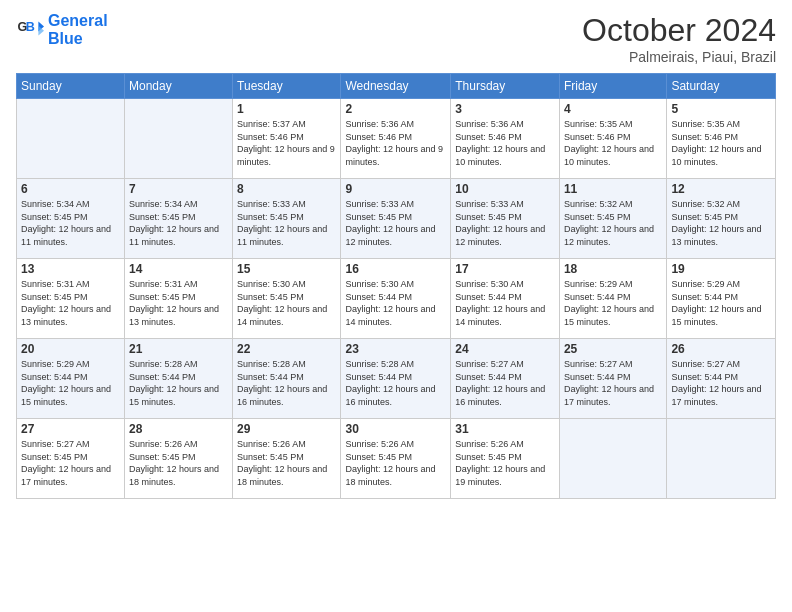  Describe the element at coordinates (71, 459) in the screenshot. I see `calendar-cell: 27Sunrise: 5:27 AMSunset: 5:45 PMDayligh…` at that location.